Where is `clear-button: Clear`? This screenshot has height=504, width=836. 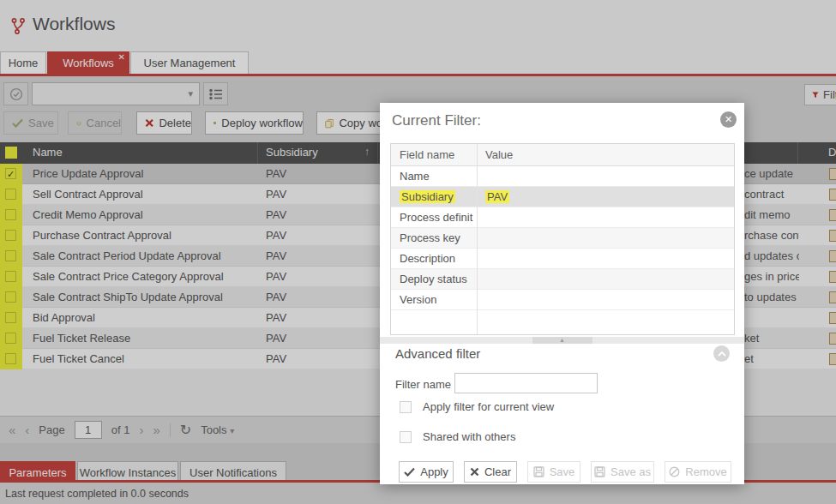
clear-button: Clear is located at coordinates (490, 471).